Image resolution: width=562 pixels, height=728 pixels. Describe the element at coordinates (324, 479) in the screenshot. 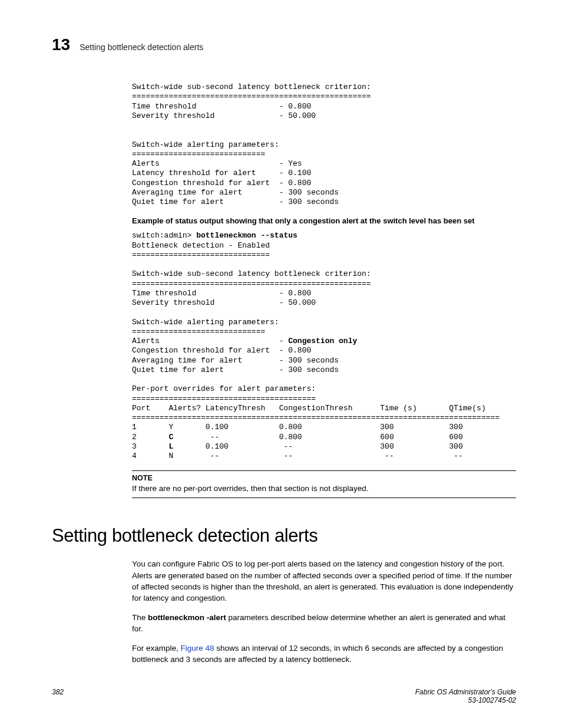

I see `note-label: NOTE` at that location.